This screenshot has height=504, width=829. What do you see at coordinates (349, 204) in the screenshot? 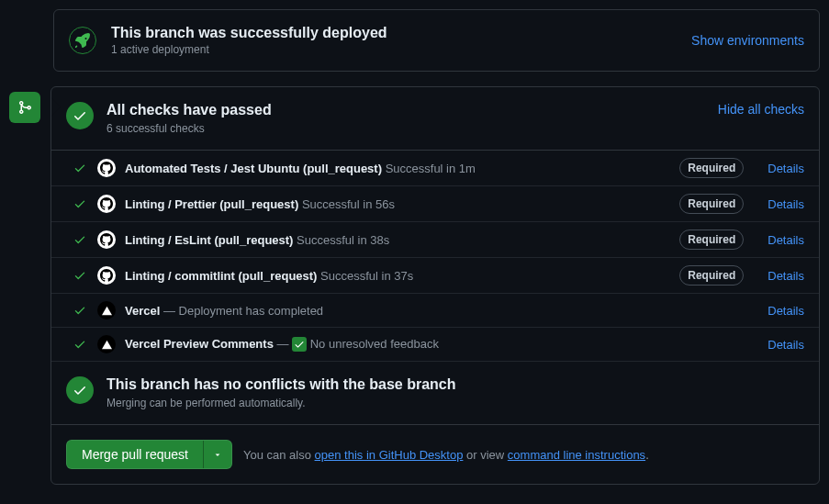
I see `check-status: Successful in 56s` at bounding box center [349, 204].